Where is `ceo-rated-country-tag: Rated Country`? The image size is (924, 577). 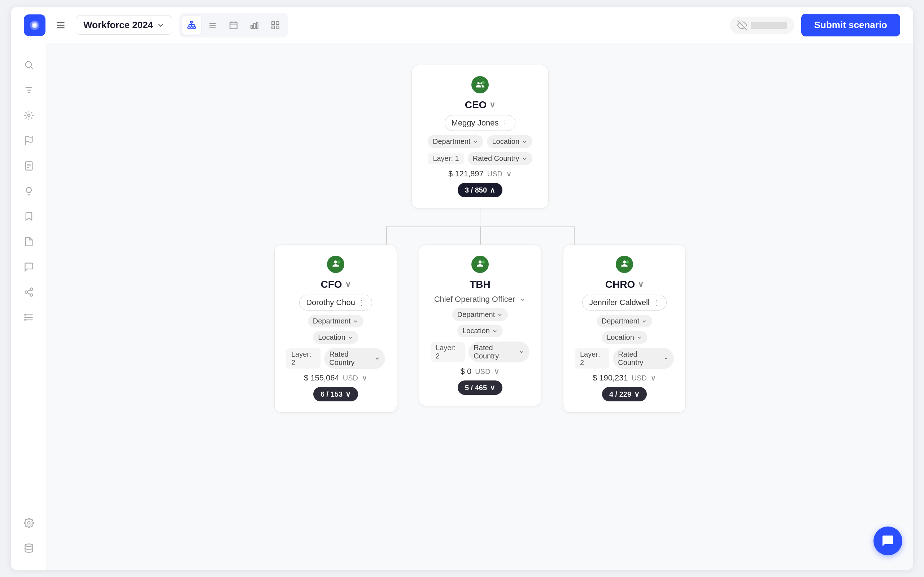
ceo-rated-country-tag: Rated Country is located at coordinates (500, 159).